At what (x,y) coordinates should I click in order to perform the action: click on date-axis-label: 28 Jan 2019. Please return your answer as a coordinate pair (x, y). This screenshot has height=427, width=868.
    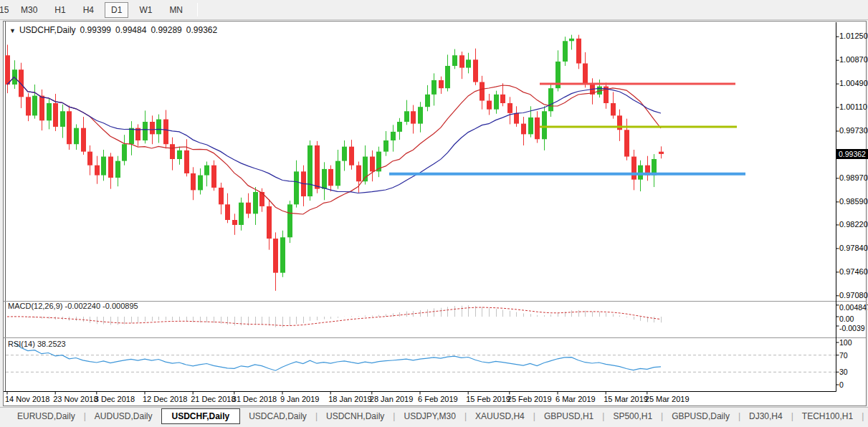
    Looking at the image, I should click on (391, 399).